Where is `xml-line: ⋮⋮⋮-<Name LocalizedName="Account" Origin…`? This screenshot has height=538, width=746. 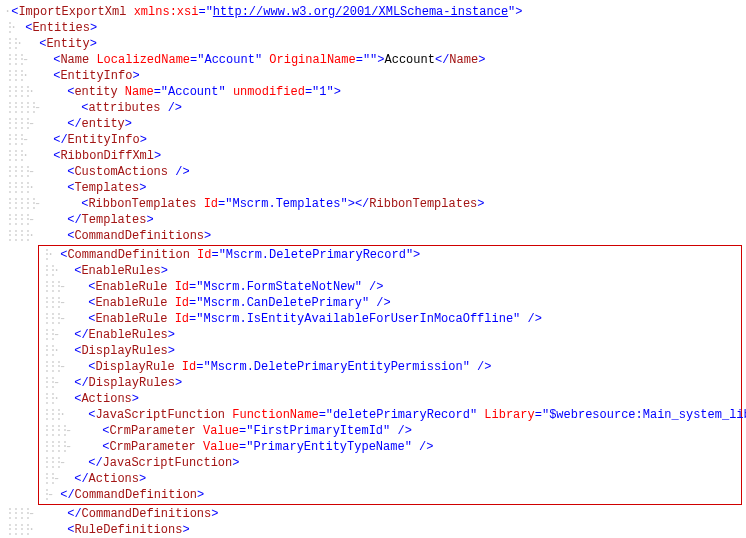
xml-line: ⋮⋮⋮-<Name LocalizedName="Account" Origin… is located at coordinates (373, 60).